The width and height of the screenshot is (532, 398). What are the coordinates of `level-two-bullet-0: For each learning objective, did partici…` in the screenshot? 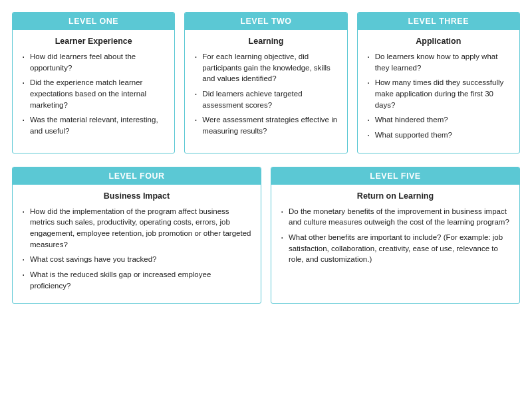 It's located at (266, 68).